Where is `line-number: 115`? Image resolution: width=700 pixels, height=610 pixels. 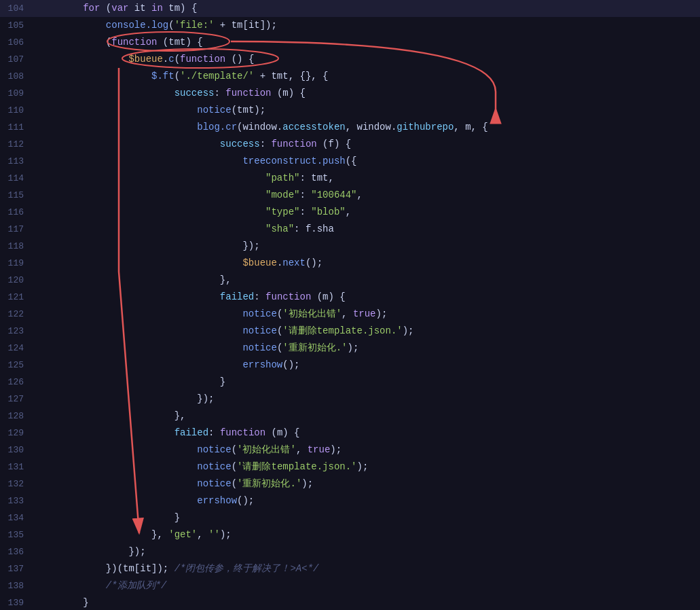
line-number: 115 is located at coordinates (19, 196).